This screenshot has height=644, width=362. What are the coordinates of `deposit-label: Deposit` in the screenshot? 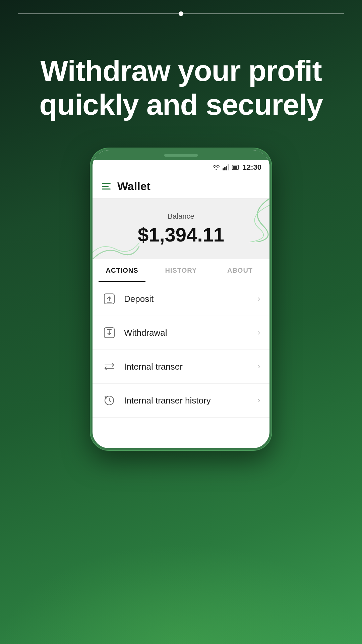 It's located at (187, 299).